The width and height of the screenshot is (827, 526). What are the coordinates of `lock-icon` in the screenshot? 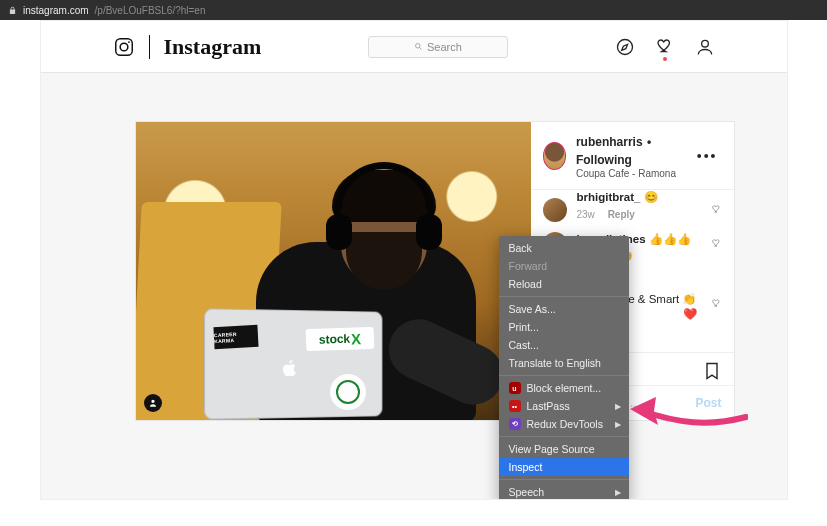 It's located at (12, 10).